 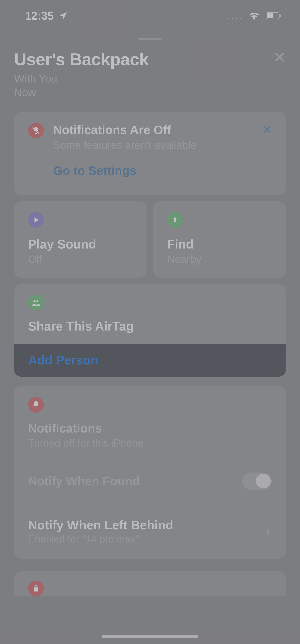 What do you see at coordinates (150, 39) in the screenshot?
I see `sheet-grabber` at bounding box center [150, 39].